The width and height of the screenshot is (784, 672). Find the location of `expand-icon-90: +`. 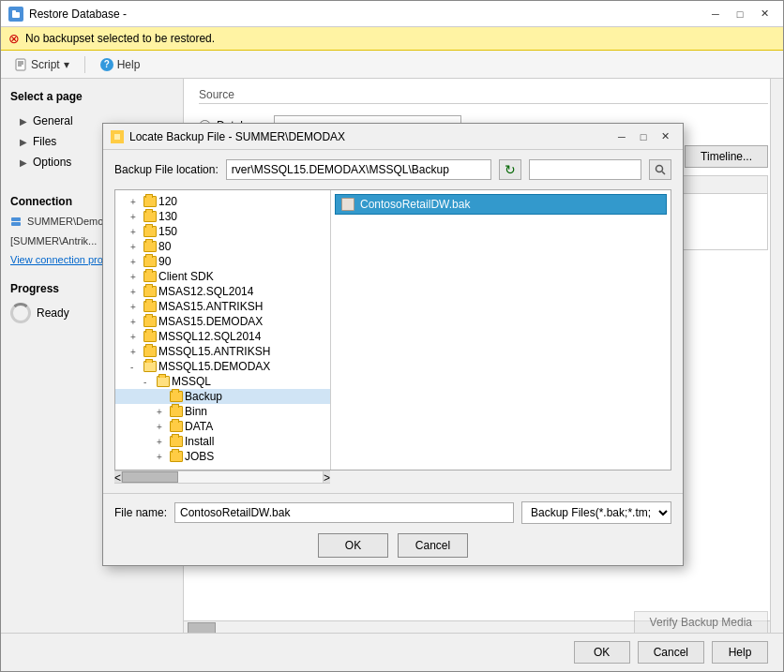

expand-icon-90: + is located at coordinates (136, 262).